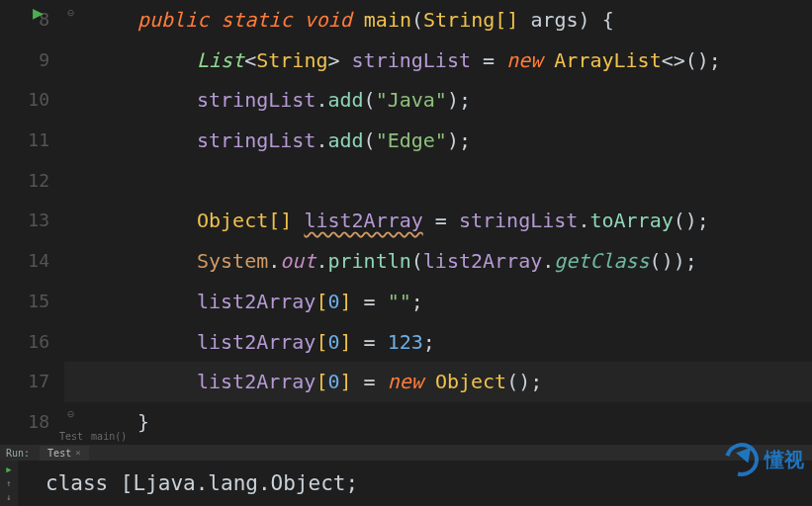  What do you see at coordinates (438, 261) in the screenshot?
I see `code-line: System.out.println(list2Array.getClass()…` at bounding box center [438, 261].